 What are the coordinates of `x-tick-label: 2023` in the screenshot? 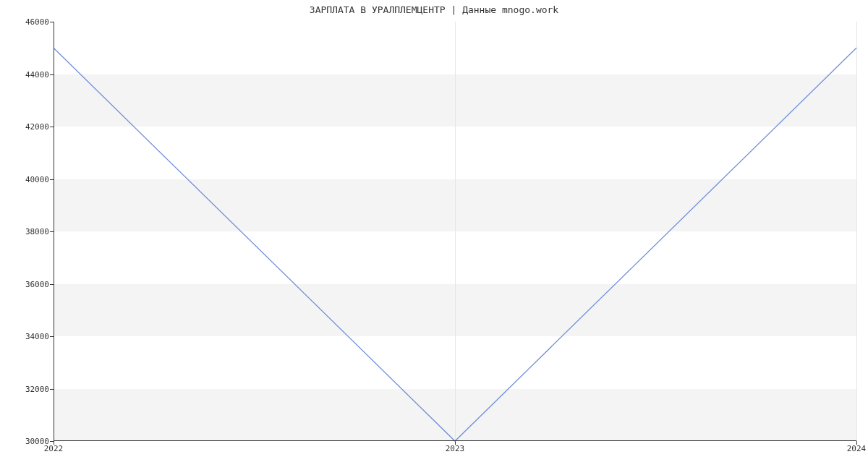 It's located at (456, 448).